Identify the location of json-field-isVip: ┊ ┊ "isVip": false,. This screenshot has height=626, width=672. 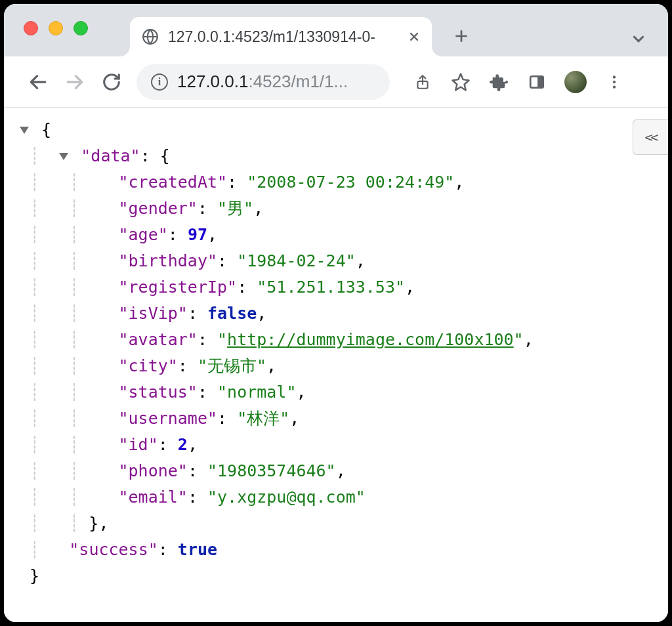
(336, 314).